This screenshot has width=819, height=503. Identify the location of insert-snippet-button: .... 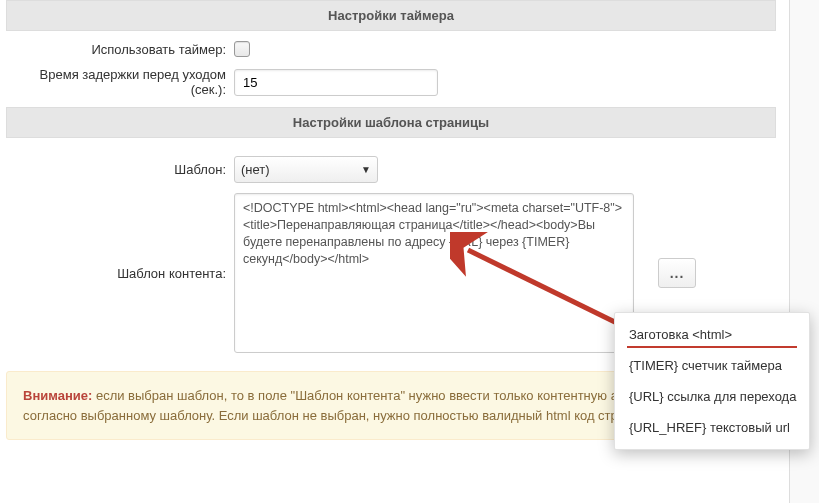
(677, 273).